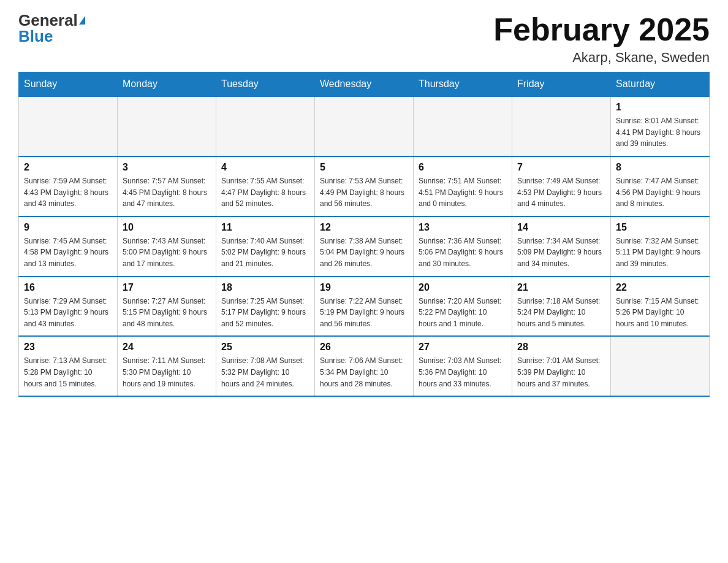 Image resolution: width=728 pixels, height=563 pixels. Describe the element at coordinates (82, 20) in the screenshot. I see `logo-triangle-icon` at that location.